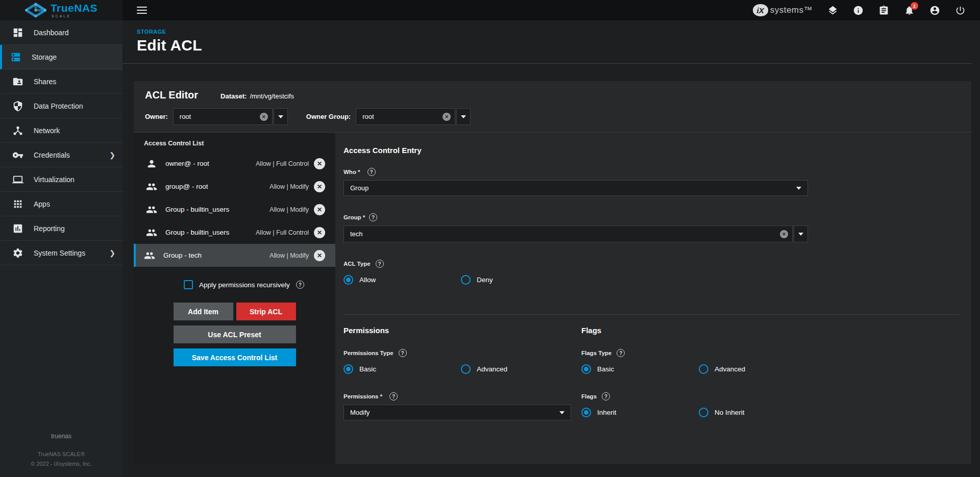  I want to click on who-label: Who *, so click(352, 172).